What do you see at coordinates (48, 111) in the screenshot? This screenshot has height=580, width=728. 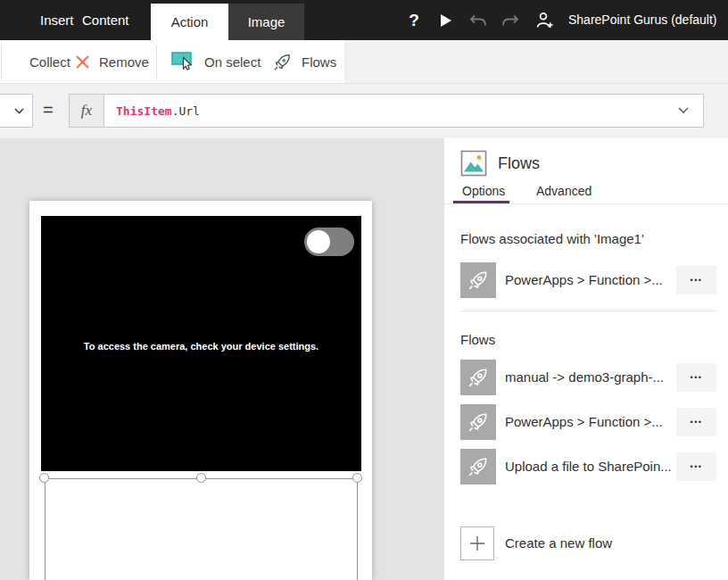 I see `equals-sign: =` at bounding box center [48, 111].